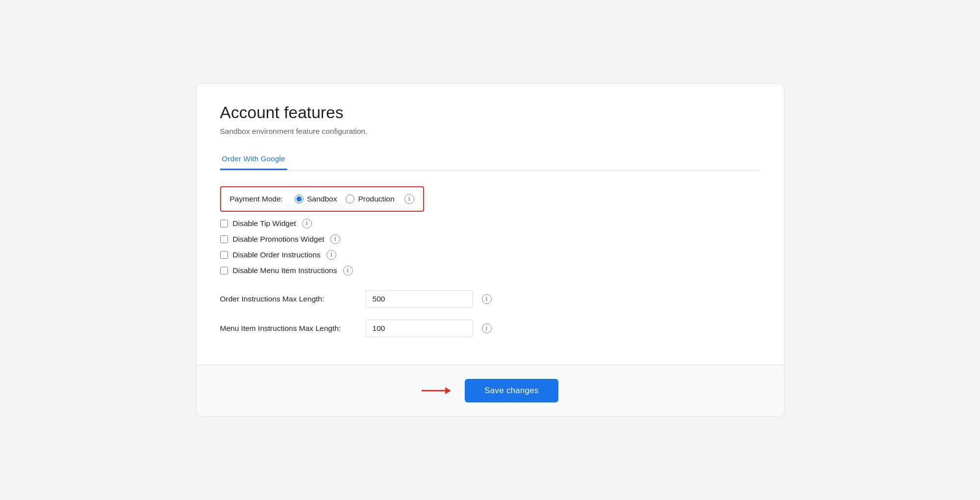 The width and height of the screenshot is (980, 500). Describe the element at coordinates (316, 199) in the screenshot. I see `sandbox-radio-option: Sandbox` at that location.